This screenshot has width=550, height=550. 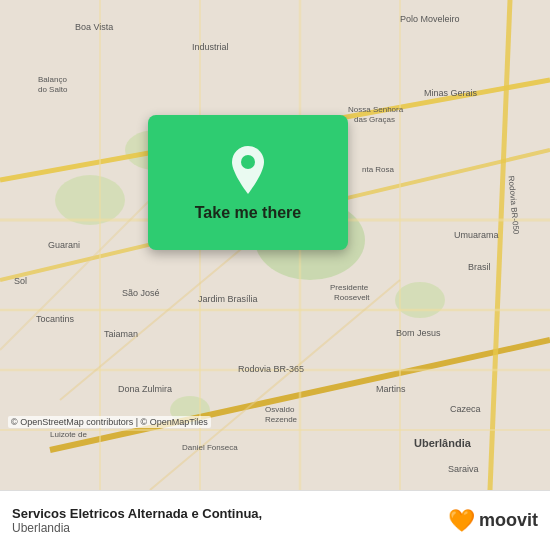 I want to click on svg-text: Nossa Senhora, so click(x=376, y=110).